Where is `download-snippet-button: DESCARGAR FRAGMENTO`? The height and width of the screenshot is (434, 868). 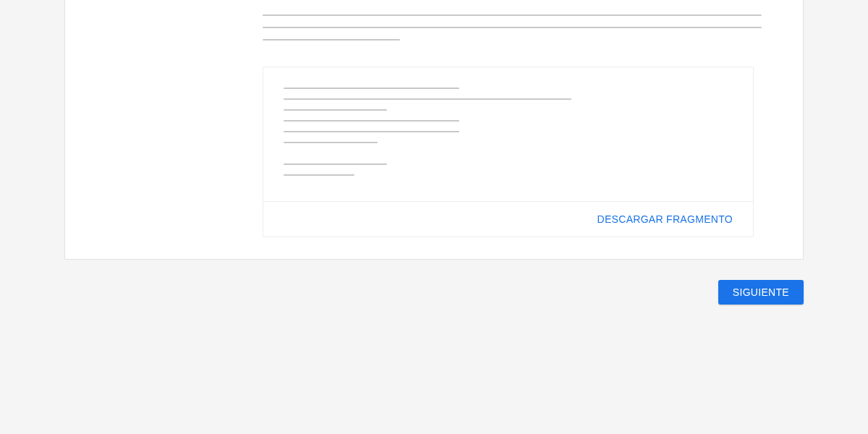 download-snippet-button: DESCARGAR FRAGMENTO is located at coordinates (665, 219).